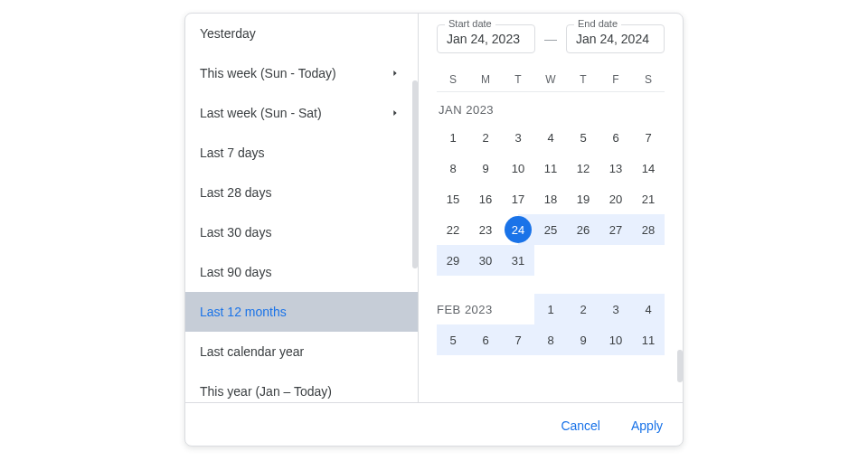 This screenshot has height=470, width=868. What do you see at coordinates (235, 232) in the screenshot?
I see `preset-label: Last 30 days` at bounding box center [235, 232].